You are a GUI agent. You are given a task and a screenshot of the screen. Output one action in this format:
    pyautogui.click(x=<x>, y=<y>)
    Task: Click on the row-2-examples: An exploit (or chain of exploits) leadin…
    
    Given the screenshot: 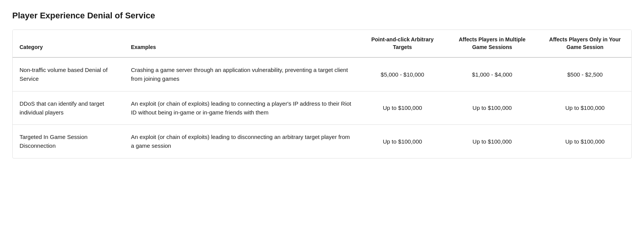 What is the action you would take?
    pyautogui.click(x=242, y=142)
    